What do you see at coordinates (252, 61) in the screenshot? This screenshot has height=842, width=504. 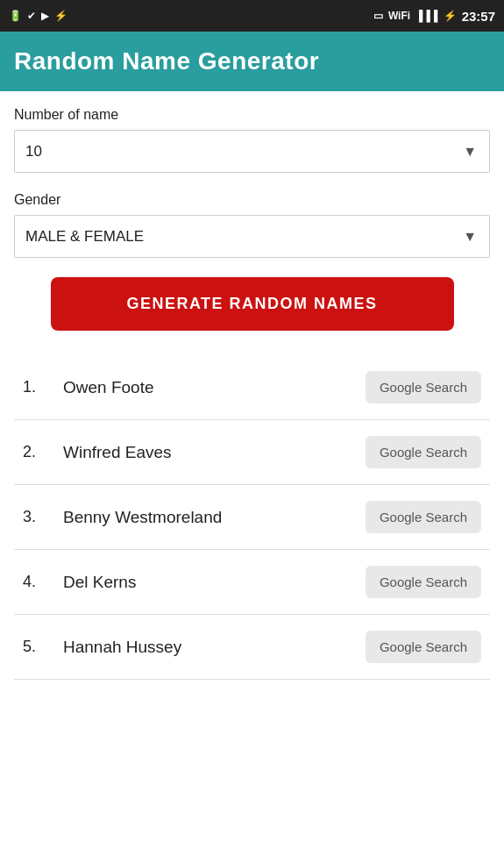 I see `app-header: Random Name Generator` at bounding box center [252, 61].